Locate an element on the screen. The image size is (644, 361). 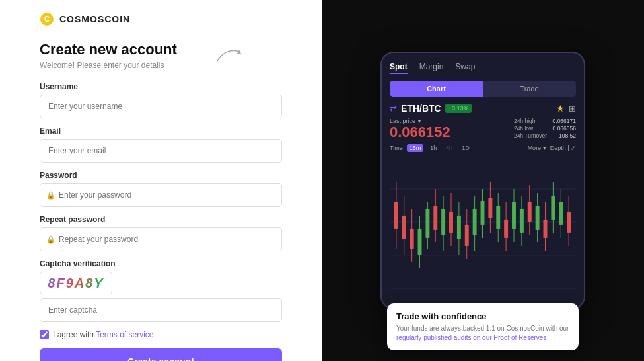
more-btn: More ▾ is located at coordinates (537, 148).